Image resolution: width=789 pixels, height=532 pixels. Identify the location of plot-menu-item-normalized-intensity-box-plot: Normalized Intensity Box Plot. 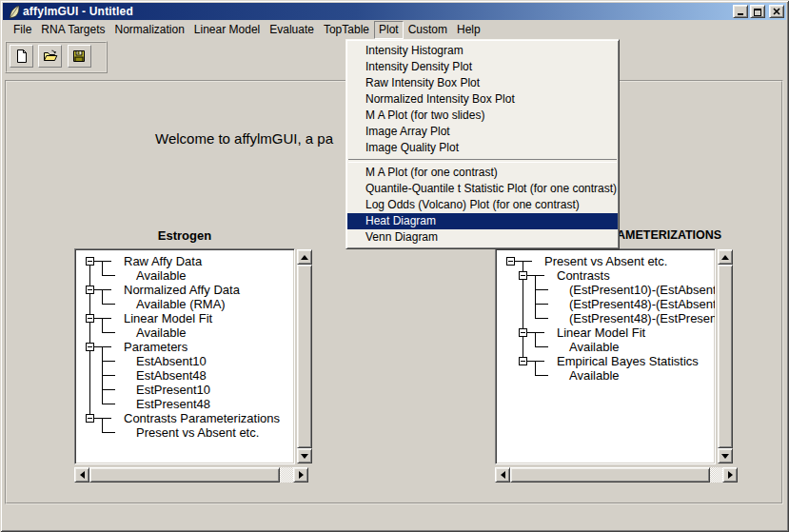
(483, 99).